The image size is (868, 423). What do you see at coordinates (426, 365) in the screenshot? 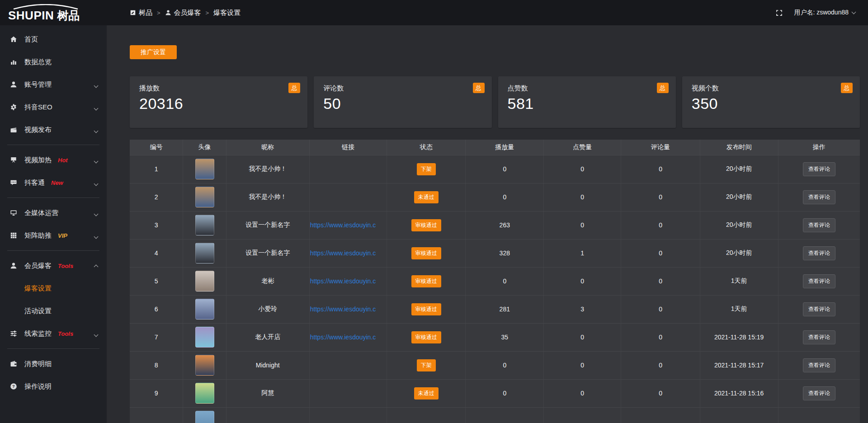
I see `cell-status: 下架` at bounding box center [426, 365].